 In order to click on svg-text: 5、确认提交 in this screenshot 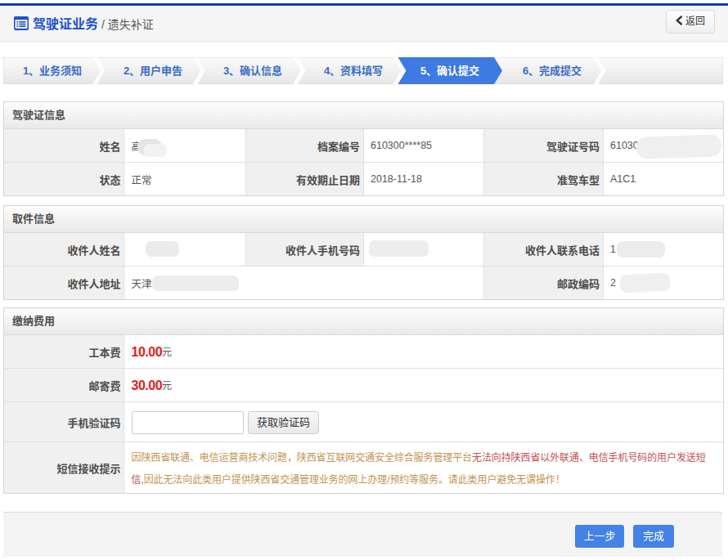, I will do `click(450, 70)`.